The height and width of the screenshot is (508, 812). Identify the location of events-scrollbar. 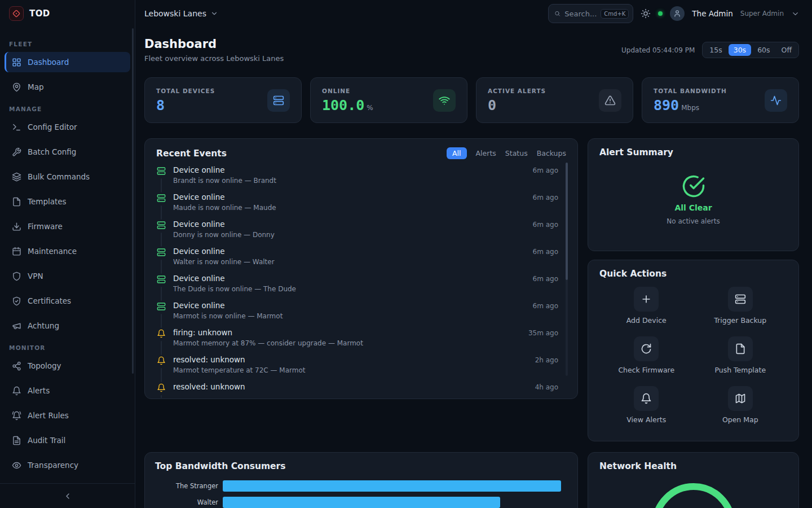
(567, 269).